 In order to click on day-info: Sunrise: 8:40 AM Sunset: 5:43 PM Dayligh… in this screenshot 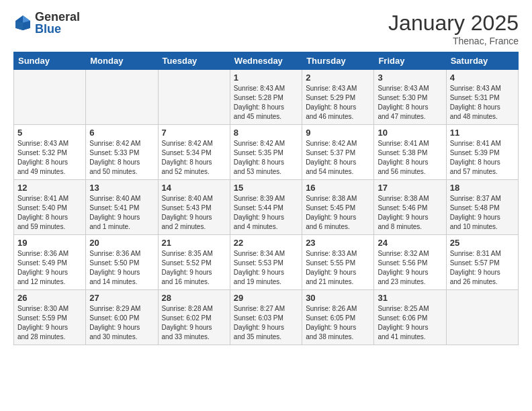, I will do `click(194, 213)`.